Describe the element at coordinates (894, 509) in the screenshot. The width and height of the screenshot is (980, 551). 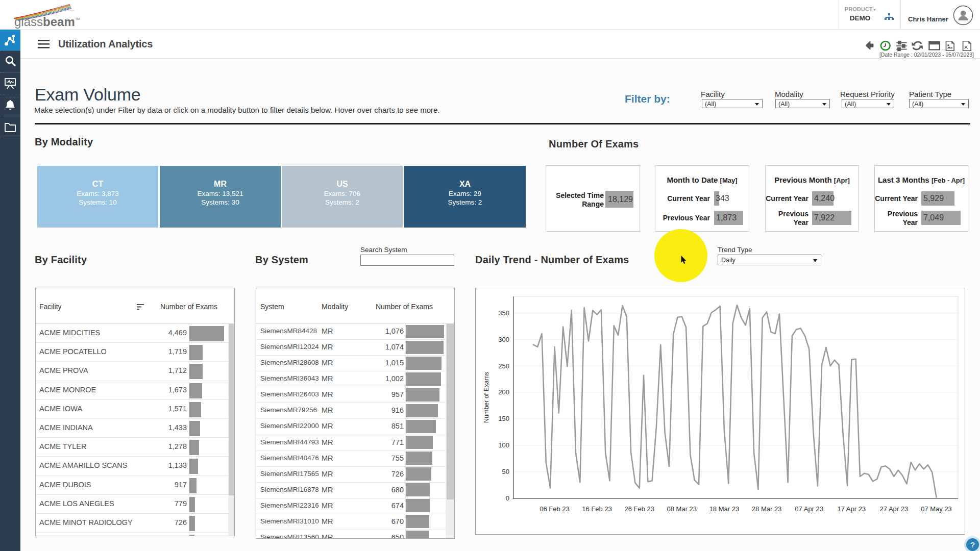
I see `svg-text: 27 Apr 23` at that location.